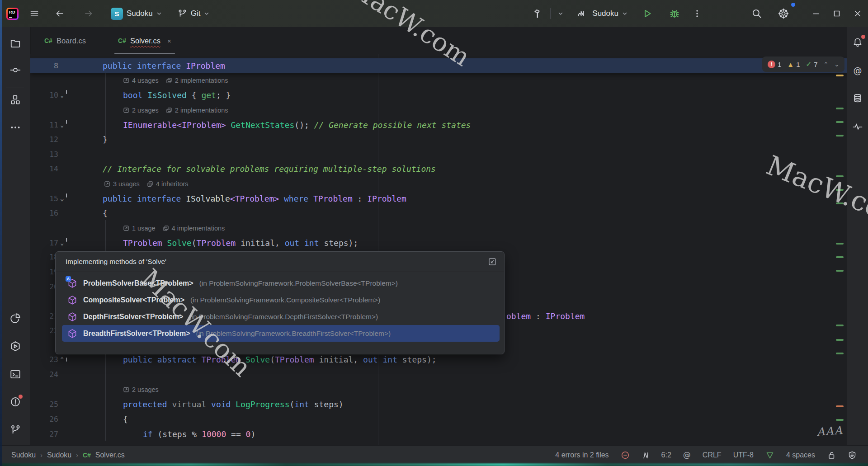 The height and width of the screenshot is (466, 868). I want to click on inlay-hint: 3 usages4 inheritors, so click(146, 184).